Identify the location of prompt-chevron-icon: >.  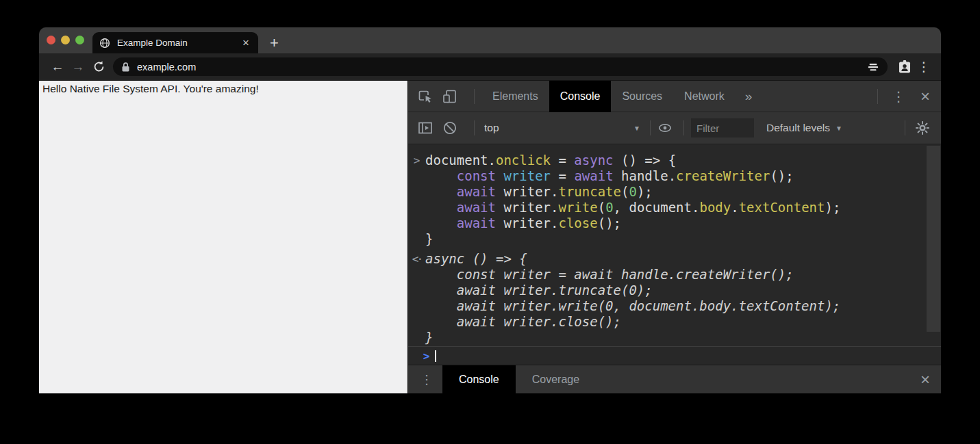
(426, 356).